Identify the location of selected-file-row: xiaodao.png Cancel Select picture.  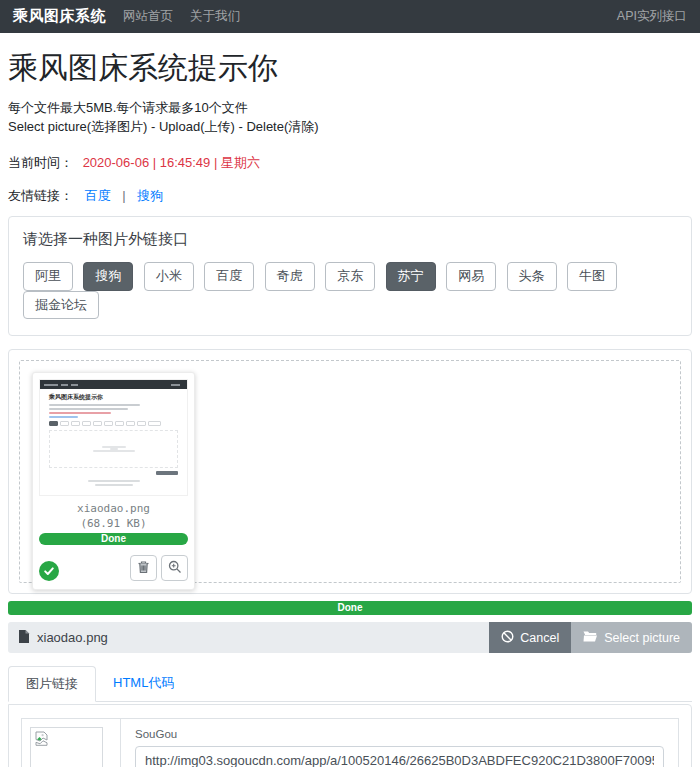
(350, 638).